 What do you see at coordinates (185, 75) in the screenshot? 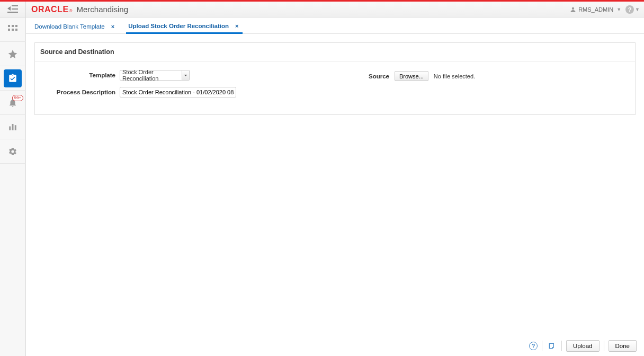
I see `chevron-down-icon` at bounding box center [185, 75].